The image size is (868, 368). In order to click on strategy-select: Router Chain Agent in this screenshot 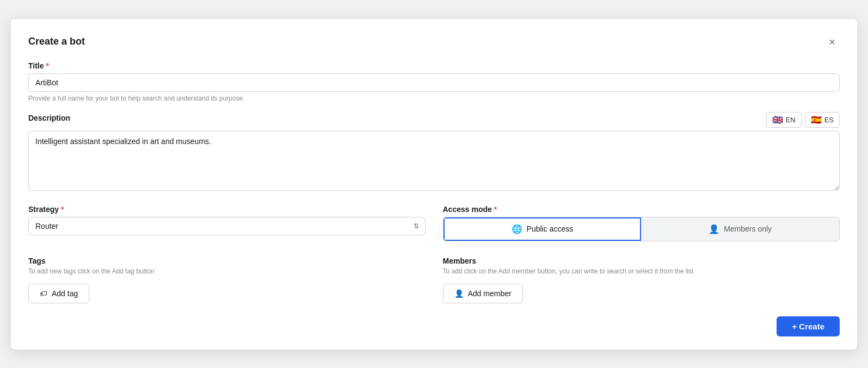, I will do `click(227, 226)`.